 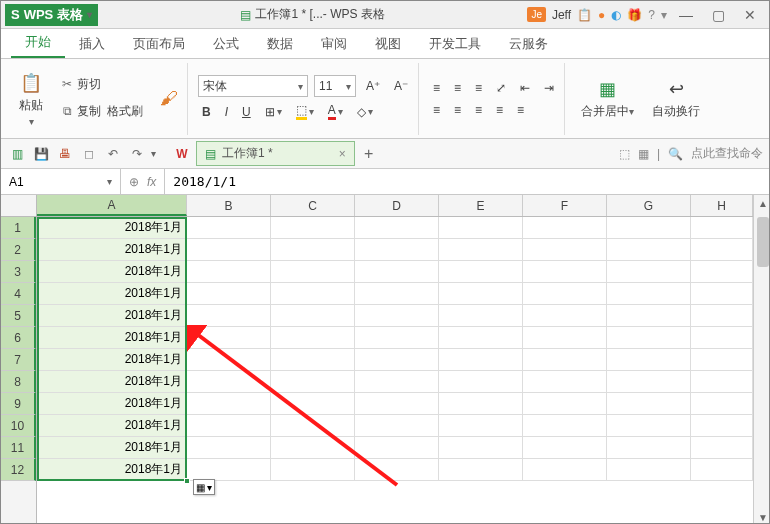 I want to click on help-icon: ?, so click(x=652, y=15).